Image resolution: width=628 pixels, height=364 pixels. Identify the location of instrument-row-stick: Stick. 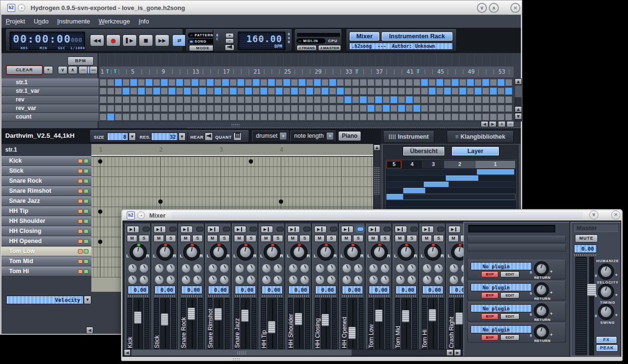
(46, 171).